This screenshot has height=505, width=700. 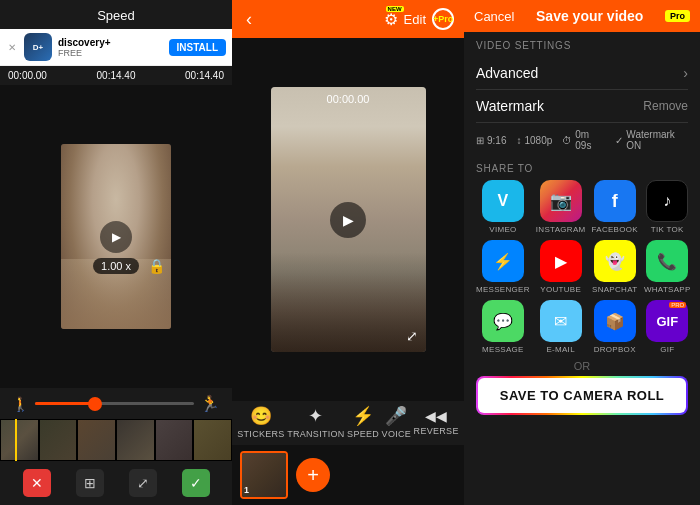 What do you see at coordinates (503, 207) in the screenshot?
I see `share-vimeo: V VIMEO` at bounding box center [503, 207].